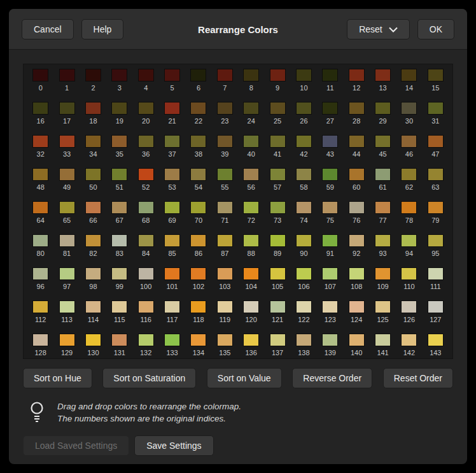 The image size is (476, 473). I want to click on sort-on-value-button: Sort on Value, so click(244, 378).